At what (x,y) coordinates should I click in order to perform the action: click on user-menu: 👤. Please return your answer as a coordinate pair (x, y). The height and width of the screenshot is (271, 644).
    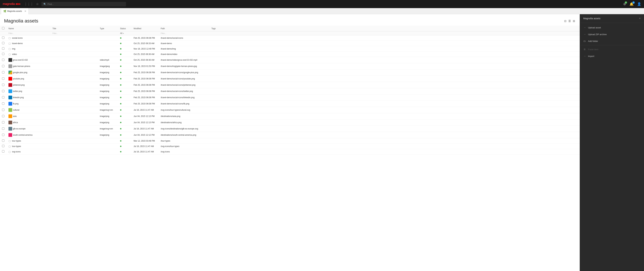
    Looking at the image, I should click on (639, 4).